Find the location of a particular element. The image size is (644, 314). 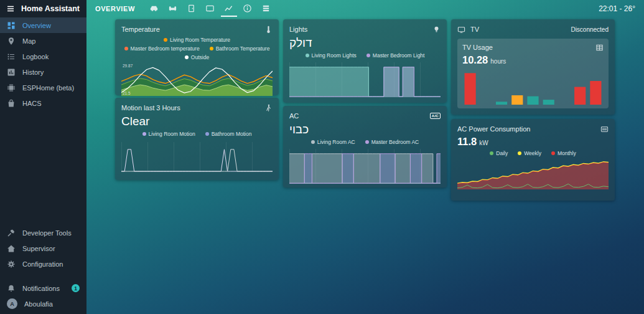

y-axis-min: 21.5 is located at coordinates (127, 93).